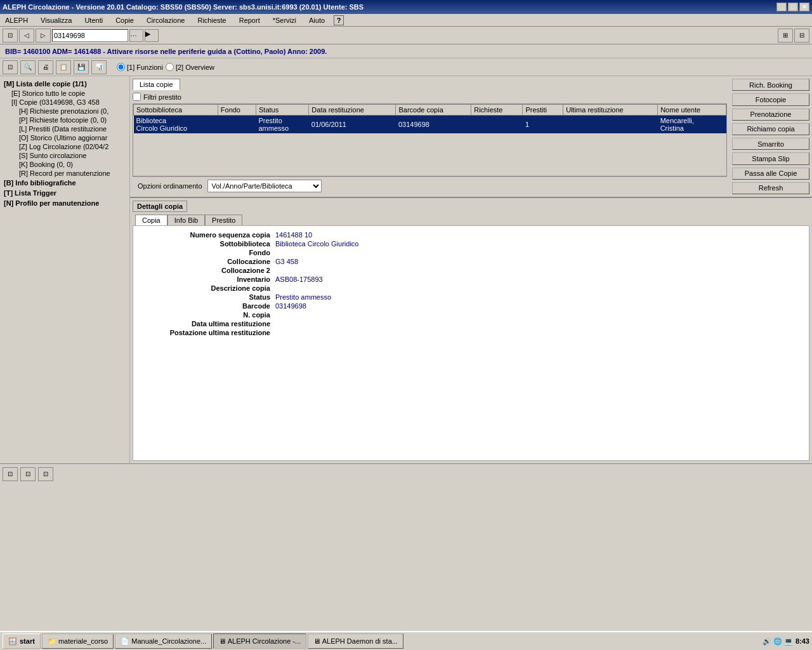 This screenshot has height=650, width=812. What do you see at coordinates (771, 99) in the screenshot?
I see `fotocopie-button: Fotocopie` at bounding box center [771, 99].